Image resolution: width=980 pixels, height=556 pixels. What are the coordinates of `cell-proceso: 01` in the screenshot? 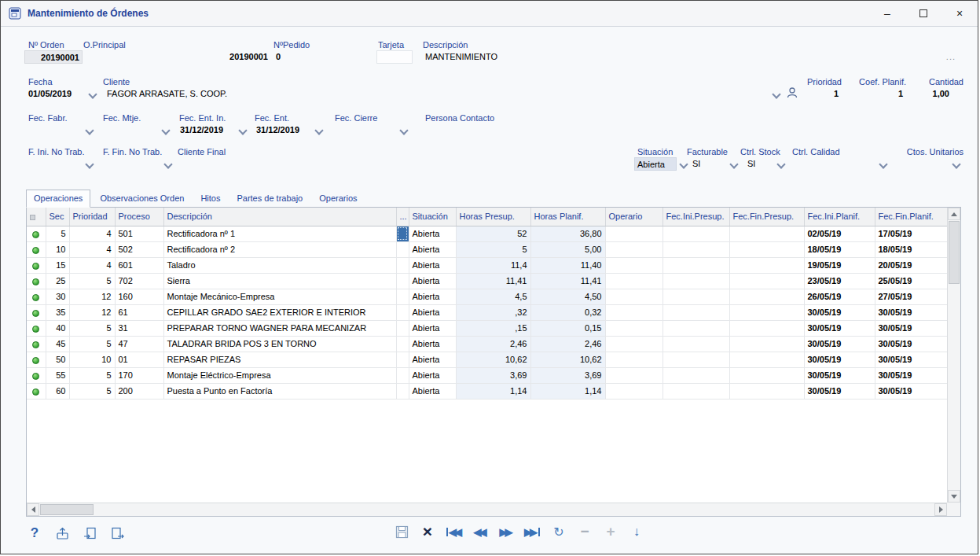 It's located at (139, 359).